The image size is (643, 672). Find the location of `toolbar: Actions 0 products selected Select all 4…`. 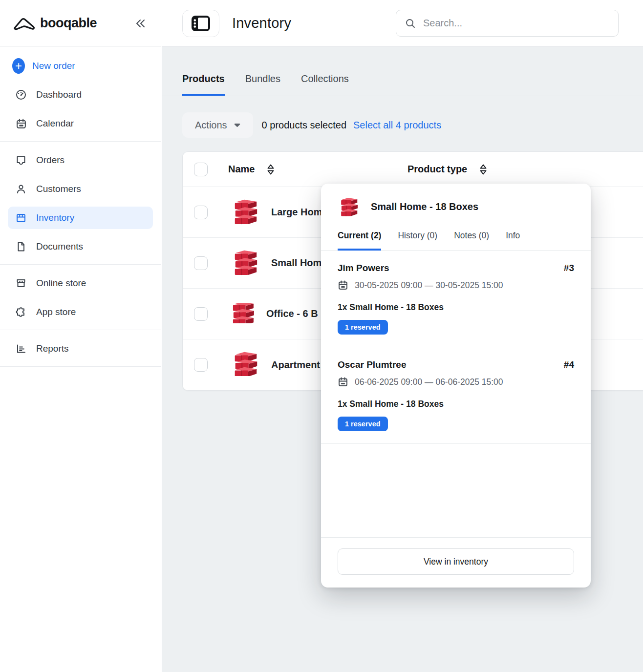

toolbar: Actions 0 products selected Select all 4… is located at coordinates (412, 125).